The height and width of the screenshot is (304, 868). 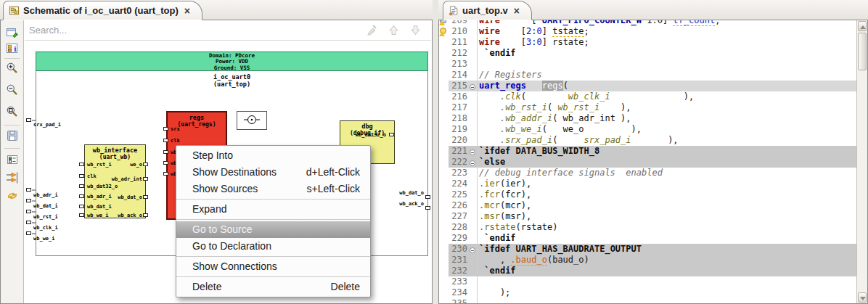 I want to click on block-title: regs, so click(x=197, y=118).